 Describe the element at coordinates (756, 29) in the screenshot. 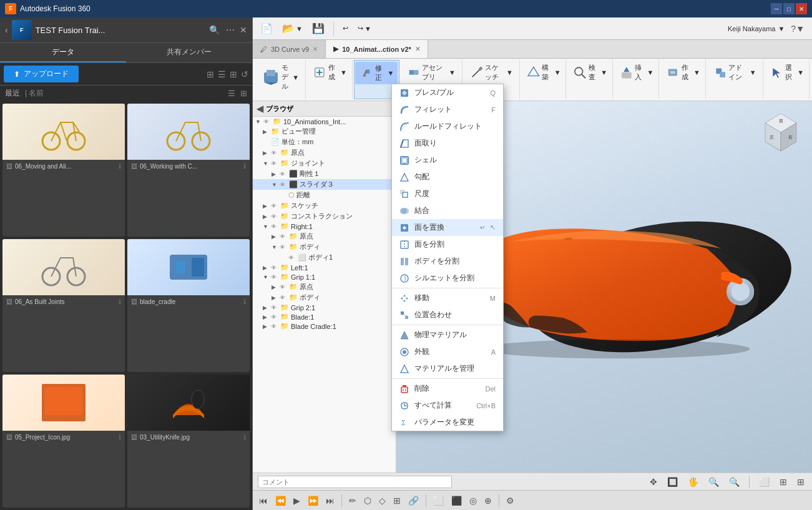

I see `user-info: Keiji Nakayama ▼` at that location.